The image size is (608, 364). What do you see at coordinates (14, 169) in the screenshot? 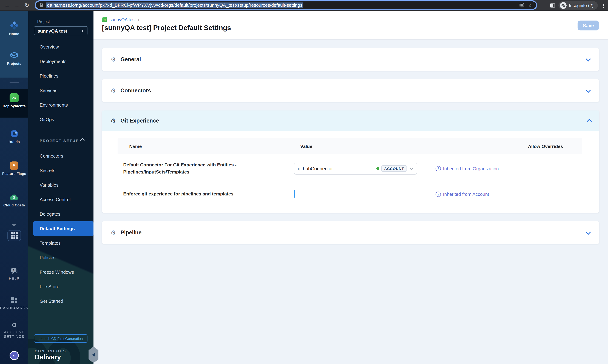
I see `rail-item-feature-flags: ⚑ Feature Flags` at bounding box center [14, 169].